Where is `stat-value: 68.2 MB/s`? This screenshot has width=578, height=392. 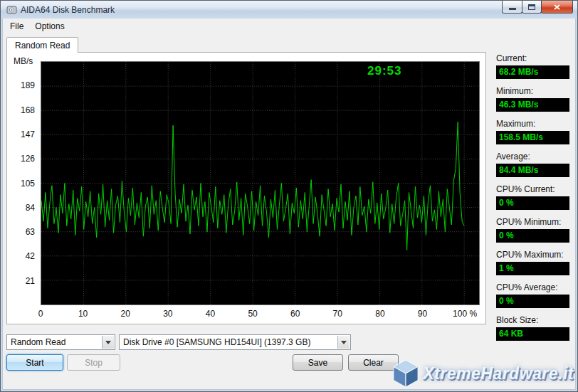 stat-value: 68.2 MB/s is located at coordinates (532, 73).